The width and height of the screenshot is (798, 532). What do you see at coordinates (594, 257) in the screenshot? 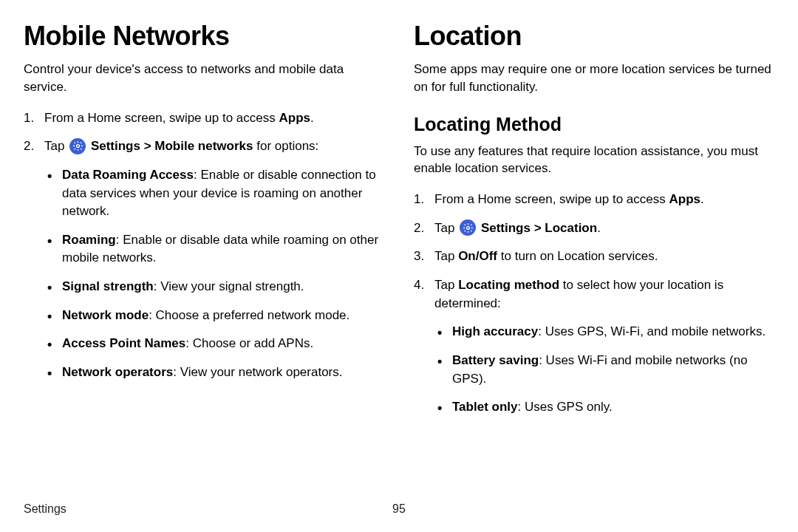
I see `step-3: Tap On/Off to turn on Location services.` at bounding box center [594, 257].